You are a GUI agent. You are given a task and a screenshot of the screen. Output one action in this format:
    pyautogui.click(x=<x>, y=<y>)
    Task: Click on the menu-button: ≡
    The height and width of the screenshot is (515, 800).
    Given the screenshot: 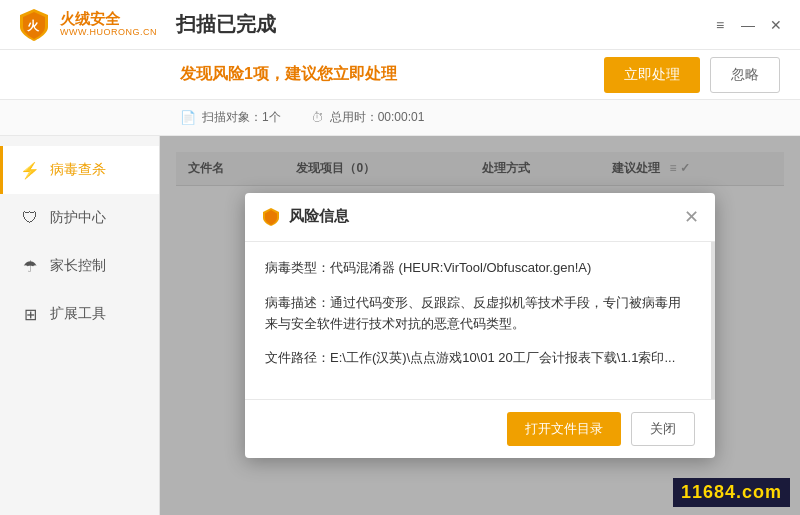 What is the action you would take?
    pyautogui.click(x=720, y=25)
    